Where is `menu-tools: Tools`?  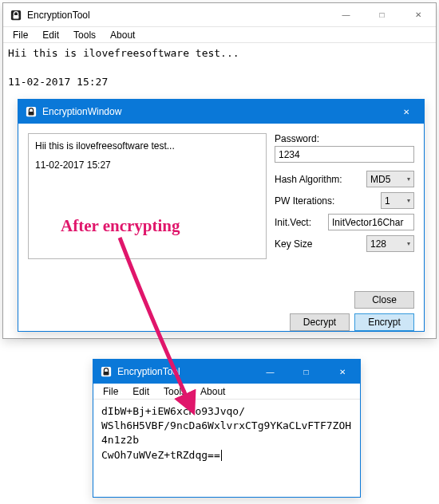
menu-tools: Tools is located at coordinates (85, 35).